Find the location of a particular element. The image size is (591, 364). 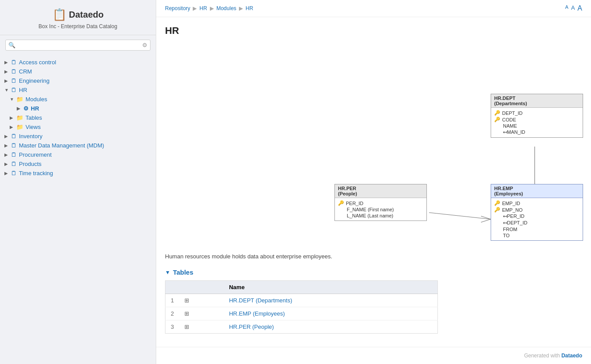

sidebar-item-inventory: ▶ 🗒 Inventory is located at coordinates (78, 136).